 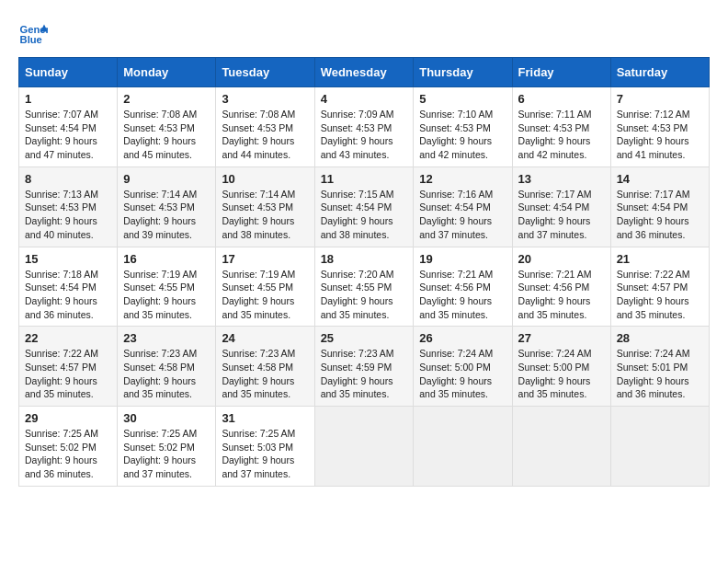 What do you see at coordinates (68, 366) in the screenshot?
I see `calendar-day-cell: 22Sunrise: 7:22 AMSunset: 4:57 PMDayligh…` at bounding box center [68, 366].